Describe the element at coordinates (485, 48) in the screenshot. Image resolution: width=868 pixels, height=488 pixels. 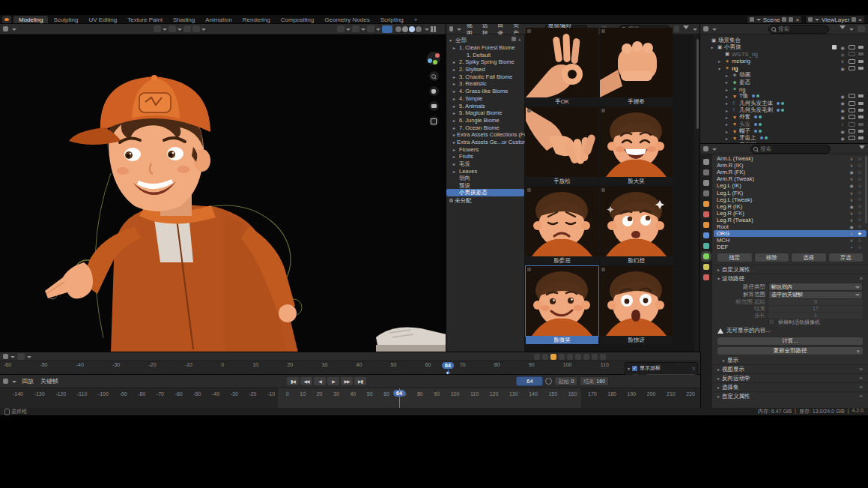
I see `catalog-item: ▸ 1. Clean Forest Biome` at that location.